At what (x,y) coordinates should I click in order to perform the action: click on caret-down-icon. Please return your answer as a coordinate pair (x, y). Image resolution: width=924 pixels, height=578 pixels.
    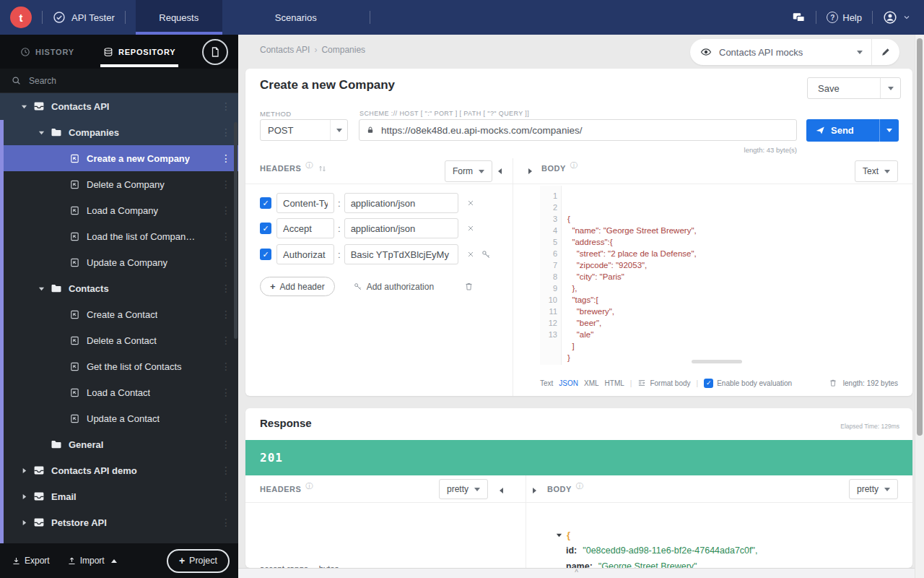
    Looking at the image, I should click on (25, 107).